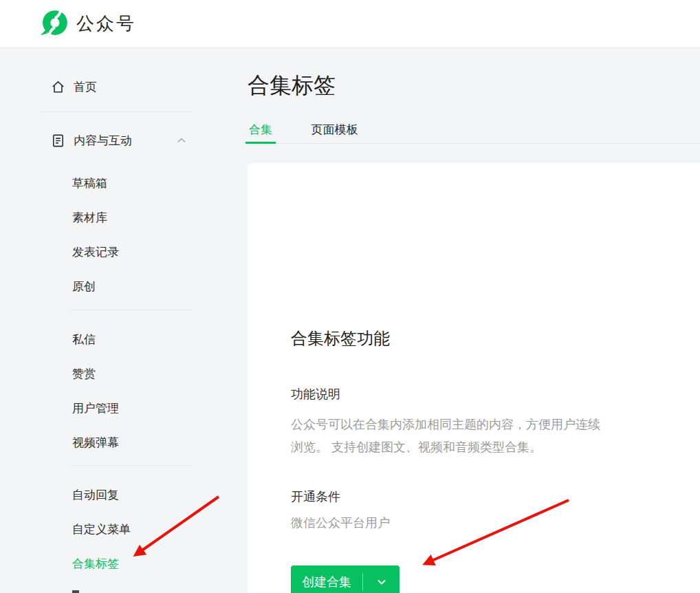 The image size is (700, 593). Describe the element at coordinates (117, 391) in the screenshot. I see `sidebar-group-interaction: 私信 赞赏 用户管理 视频弹幕` at that location.